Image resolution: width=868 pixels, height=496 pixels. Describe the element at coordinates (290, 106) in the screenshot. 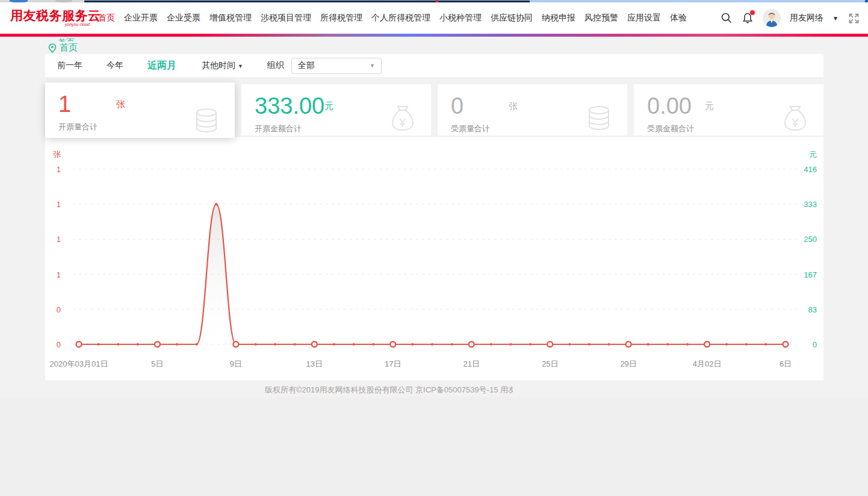

I see `stat-value: 333.00` at that location.